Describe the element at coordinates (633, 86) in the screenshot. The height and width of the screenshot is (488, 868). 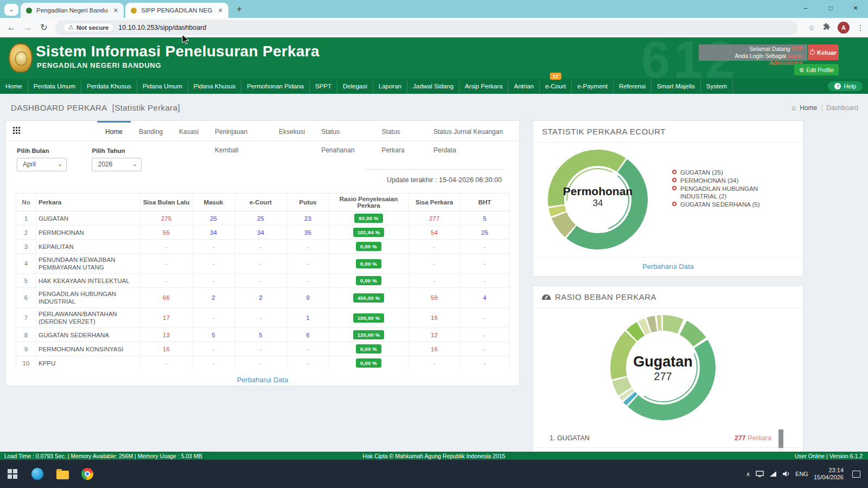
I see `nav-item-referensi: Referensi` at that location.